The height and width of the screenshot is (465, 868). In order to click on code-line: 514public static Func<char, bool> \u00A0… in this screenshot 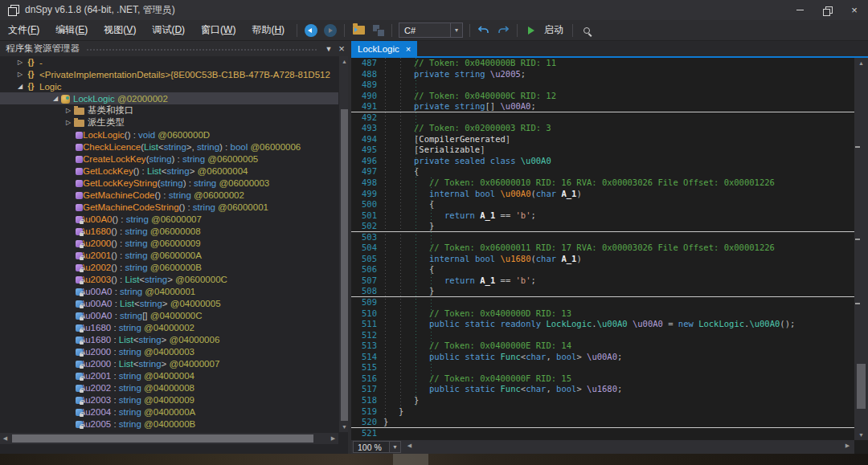, I will do `click(603, 357)`.